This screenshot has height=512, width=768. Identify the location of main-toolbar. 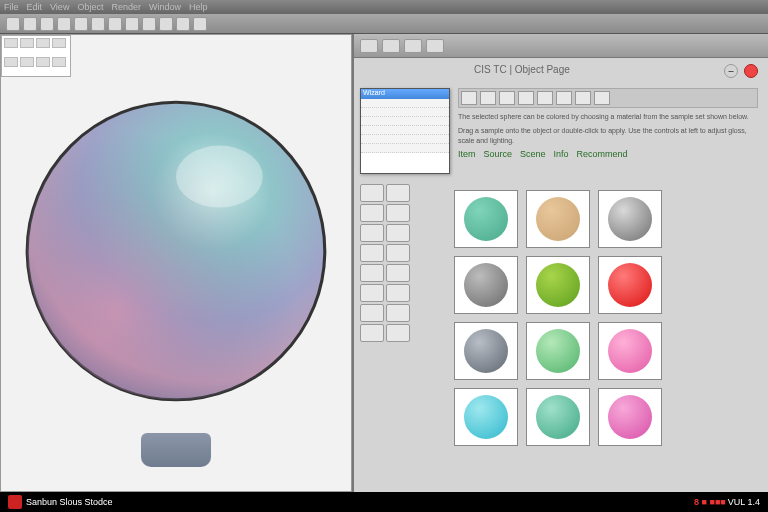
(384, 24).